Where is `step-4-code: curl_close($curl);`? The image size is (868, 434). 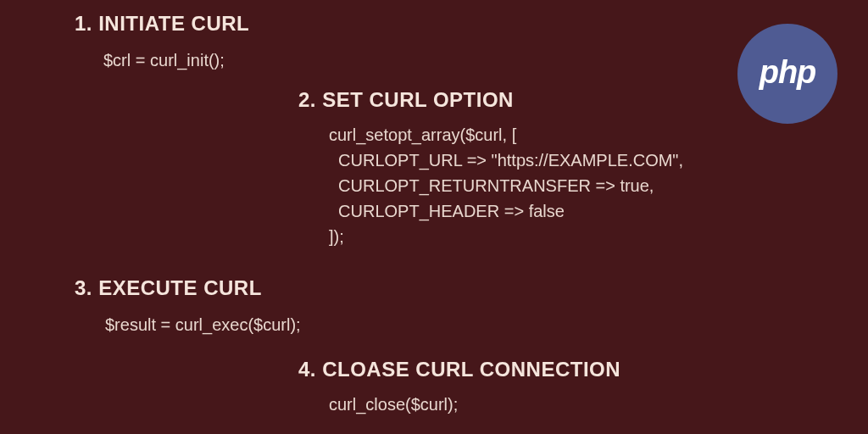 step-4-code: curl_close($curl); is located at coordinates (393, 404).